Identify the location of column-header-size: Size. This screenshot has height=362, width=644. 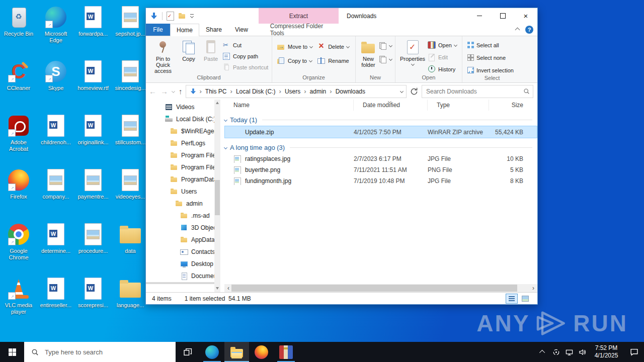
(509, 105).